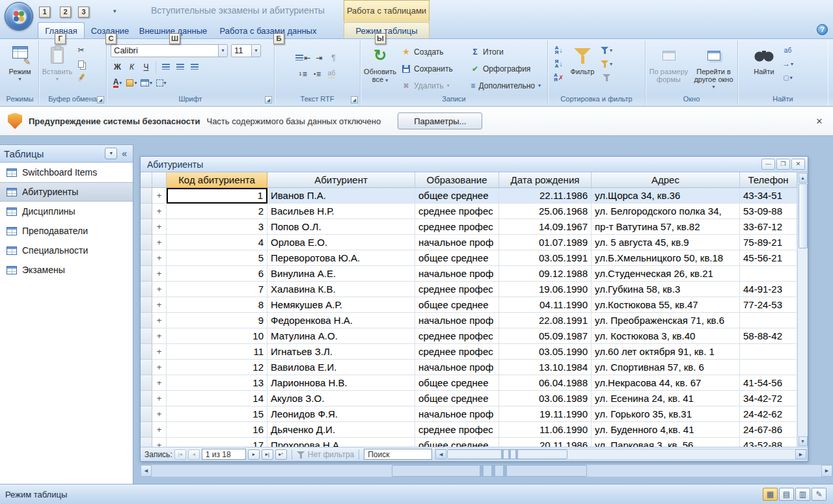  I want to click on new-record-button: ★Создать, so click(433, 52).